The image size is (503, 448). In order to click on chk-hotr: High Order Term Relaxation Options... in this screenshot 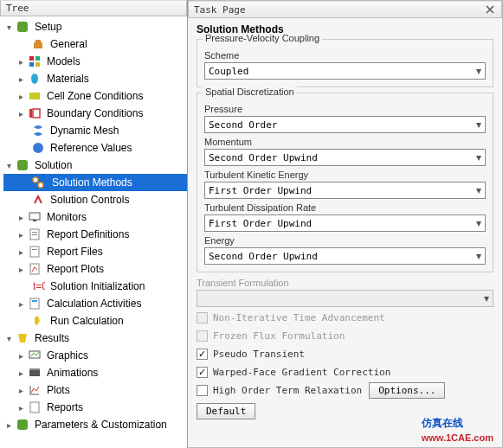, I will do `click(345, 390)`.